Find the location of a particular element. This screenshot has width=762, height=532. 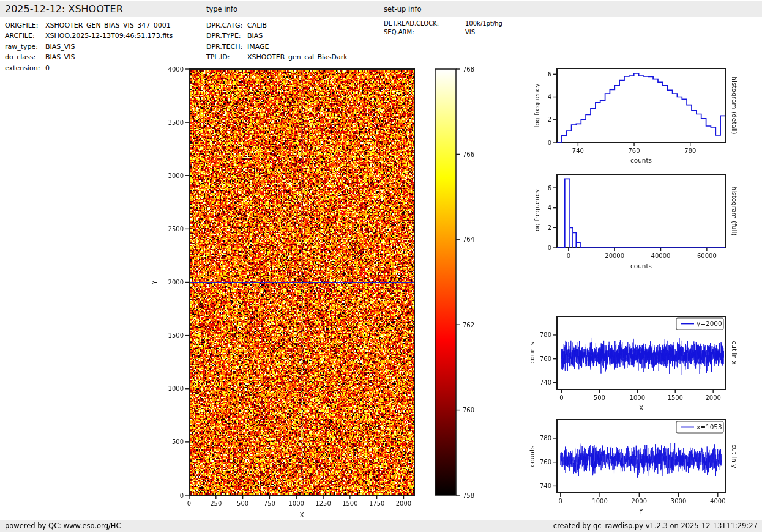

x-tick-label: 60000 is located at coordinates (707, 256).